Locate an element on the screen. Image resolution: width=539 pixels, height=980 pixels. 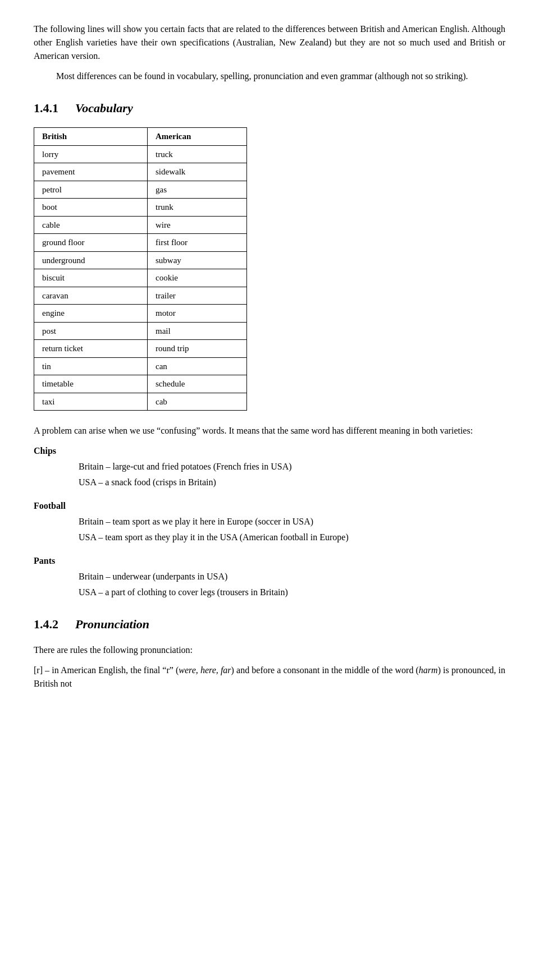
table-row: return ticketround trip is located at coordinates (140, 349).